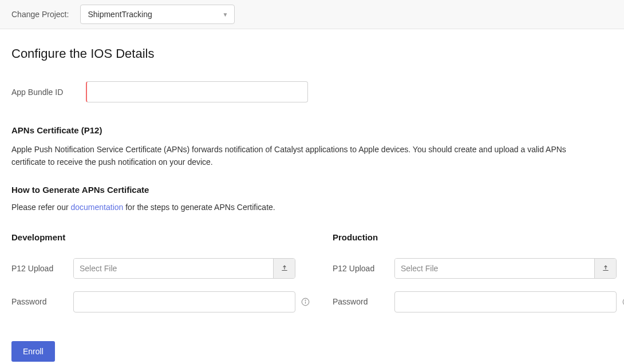 This screenshot has height=364, width=624. Describe the element at coordinates (364, 302) in the screenshot. I see `production-password-label: Password` at that location.